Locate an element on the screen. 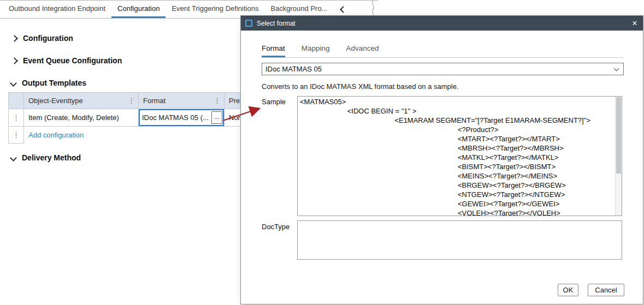 This screenshot has height=305, width=644. close-button: × is located at coordinates (635, 23).